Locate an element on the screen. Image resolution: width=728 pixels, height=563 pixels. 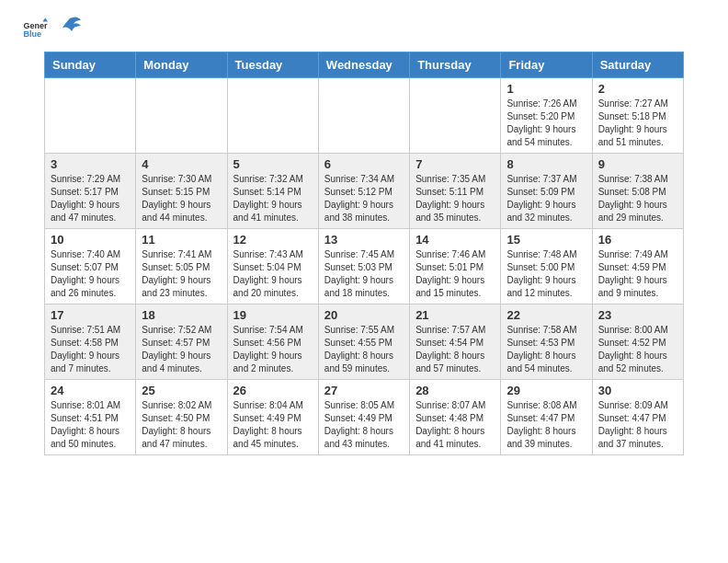
day-cell: 12Sunrise: 7:43 AMSunset: 5:04 PMDayligh… is located at coordinates (272, 267).